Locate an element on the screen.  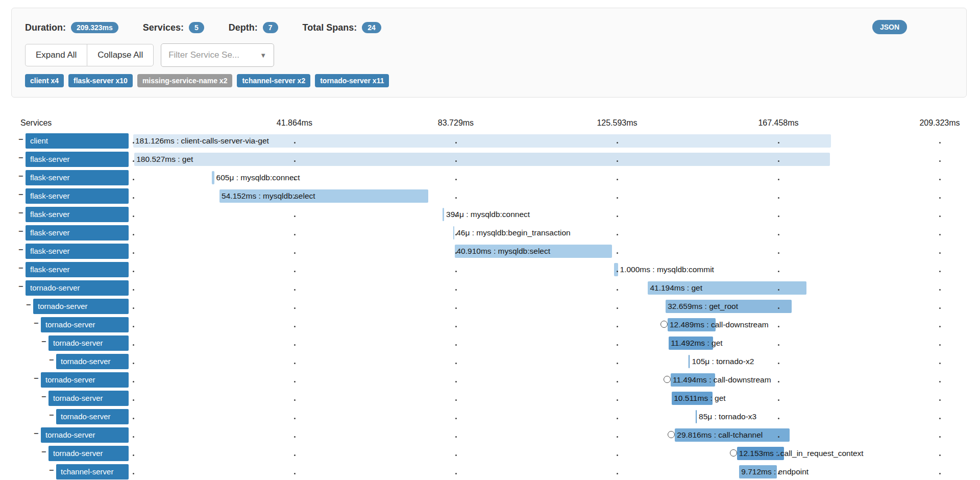
timeline-tick-label: 167.458ms is located at coordinates (778, 123).